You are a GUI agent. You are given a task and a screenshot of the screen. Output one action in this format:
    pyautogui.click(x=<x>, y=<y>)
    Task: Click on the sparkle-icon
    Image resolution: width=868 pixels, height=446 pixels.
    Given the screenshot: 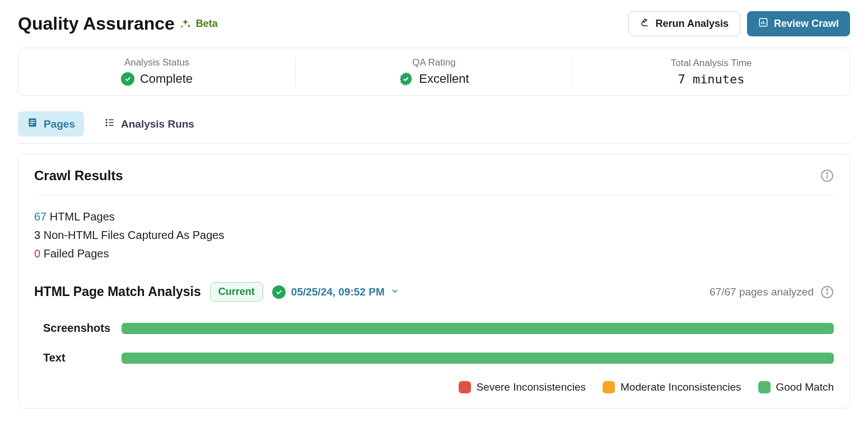 What is the action you would take?
    pyautogui.click(x=185, y=24)
    